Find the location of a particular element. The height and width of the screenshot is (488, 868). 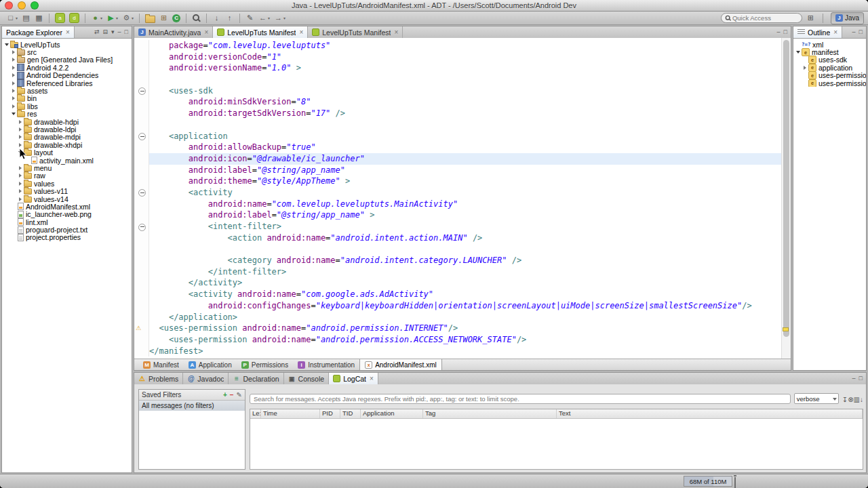

link-with-editor-icon: ⇄ is located at coordinates (97, 33).